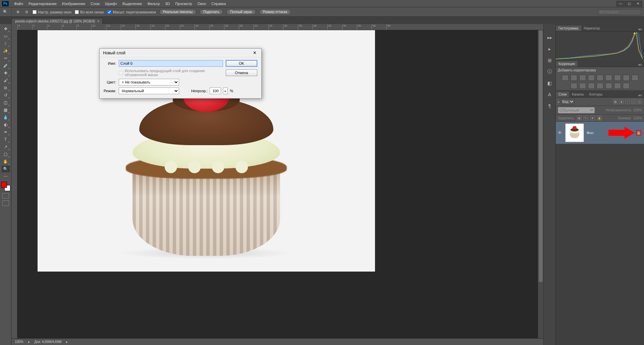 This screenshot has width=644, height=345. Describe the element at coordinates (541, 188) in the screenshot. I see `vertical-scrollbar` at that location.